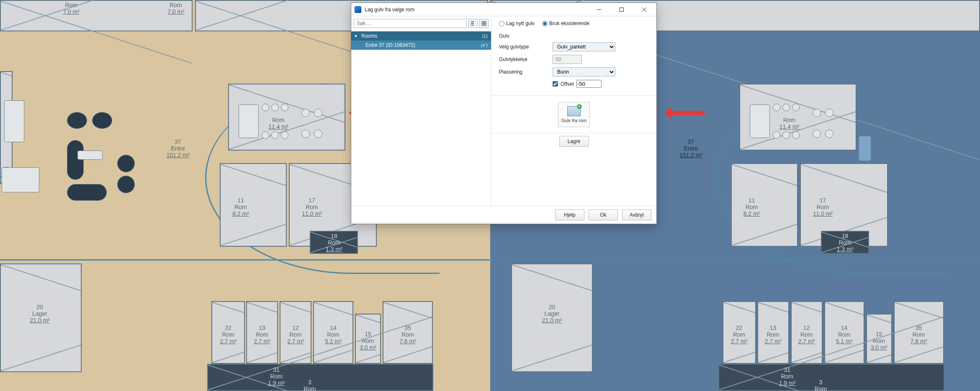 This screenshot has height=391, width=980. What do you see at coordinates (520, 23) in the screenshot?
I see `radio-new-floor-label: Lag nytt gulv` at bounding box center [520, 23].